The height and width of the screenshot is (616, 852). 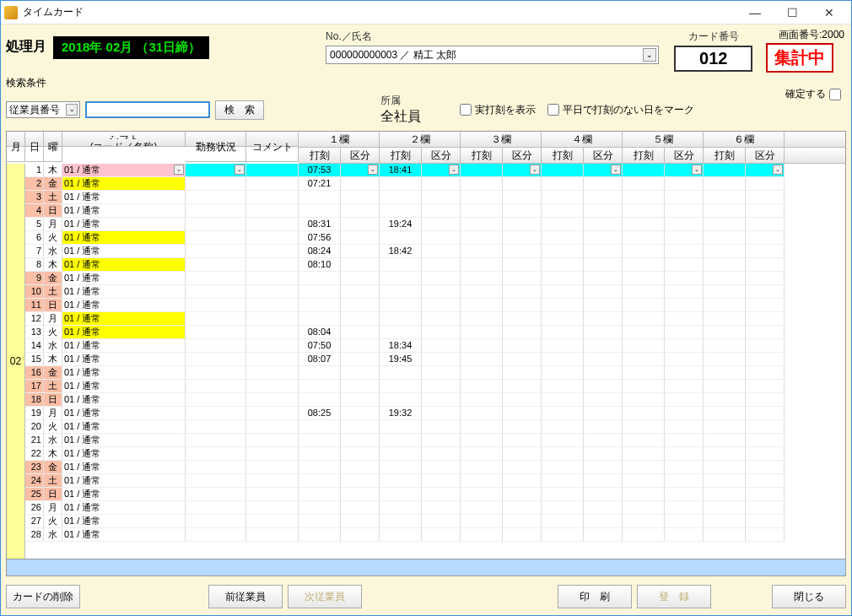 I want to click on cell-time-2: 18:34, so click(x=401, y=346).